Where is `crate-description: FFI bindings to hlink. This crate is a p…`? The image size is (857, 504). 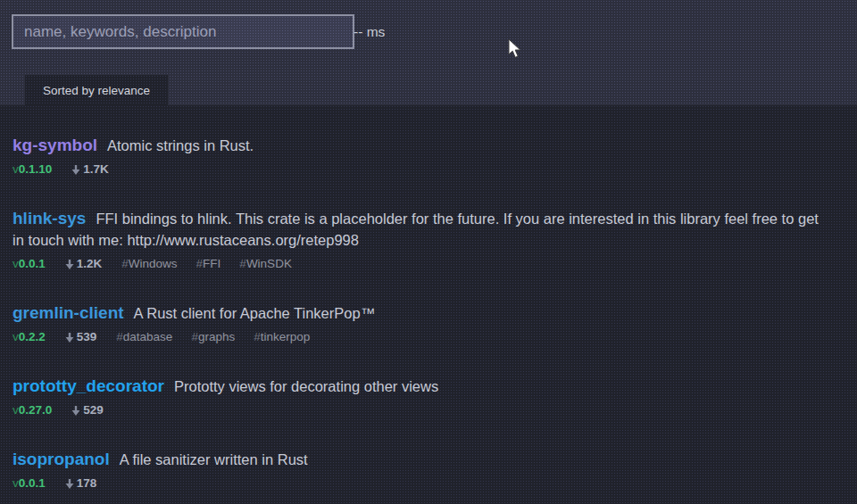
crate-description: FFI bindings to hlink. This crate is a p… is located at coordinates (416, 229).